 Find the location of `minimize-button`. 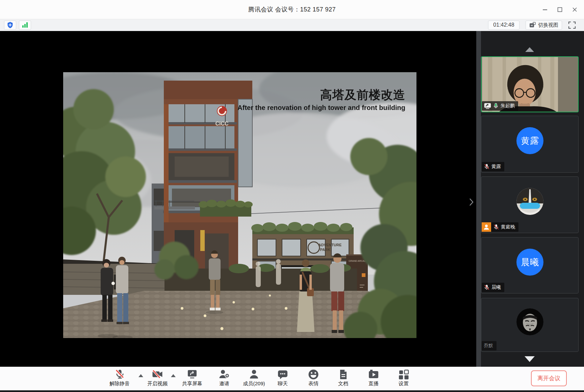

minimize-button is located at coordinates (545, 9).